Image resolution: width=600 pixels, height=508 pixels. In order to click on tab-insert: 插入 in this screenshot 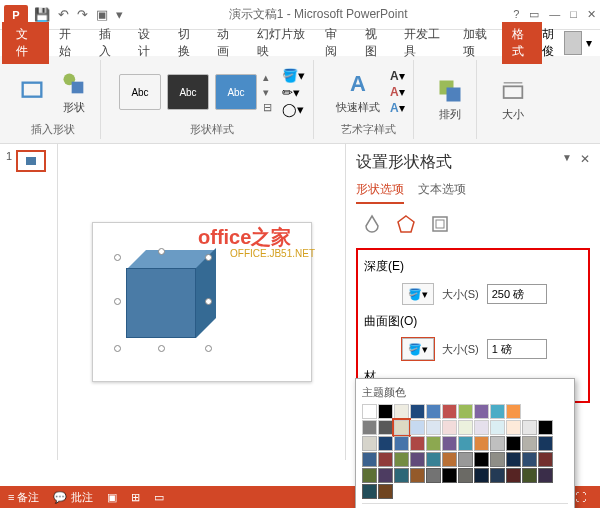, I will do `click(108, 43)`.